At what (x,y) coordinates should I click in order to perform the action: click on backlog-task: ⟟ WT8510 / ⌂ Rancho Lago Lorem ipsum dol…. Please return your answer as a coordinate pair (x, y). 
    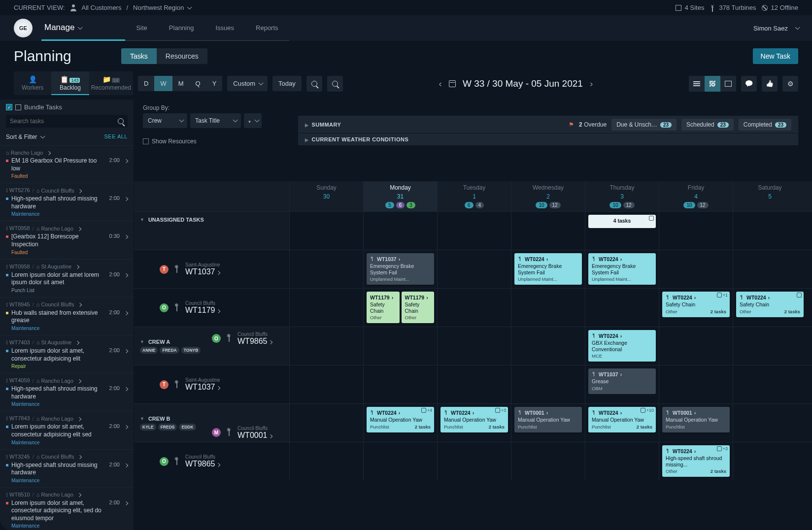
    Looking at the image, I should click on (67, 508).